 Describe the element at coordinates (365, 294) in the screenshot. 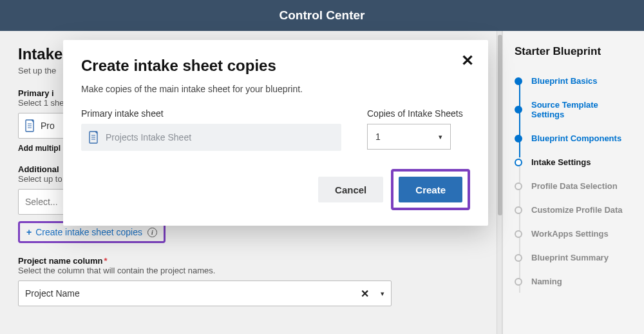

I see `clear-icon: ✕` at that location.